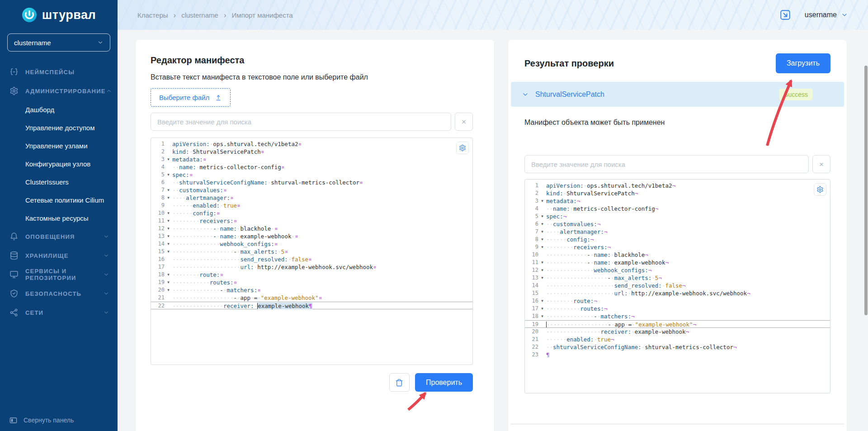 The height and width of the screenshot is (431, 868). What do you see at coordinates (677, 324) in the screenshot?
I see `code-line: 19··················-·app·=·"example-web…` at bounding box center [677, 324].